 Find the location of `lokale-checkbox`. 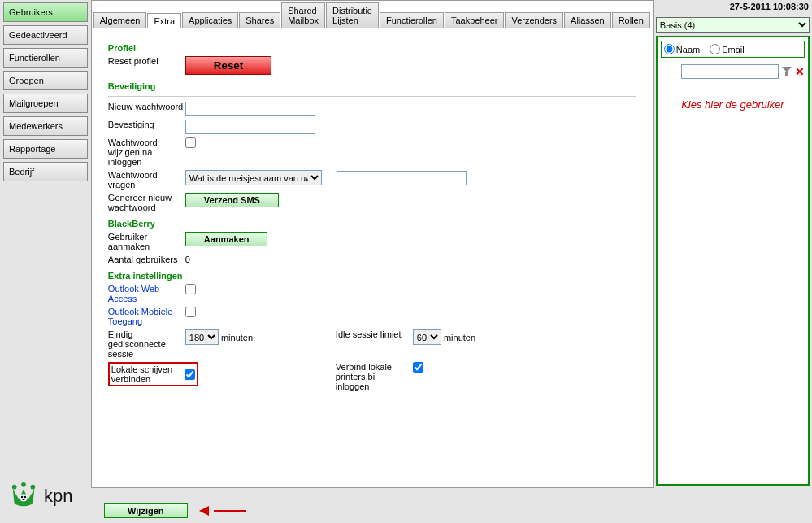

lokale-checkbox is located at coordinates (190, 374).